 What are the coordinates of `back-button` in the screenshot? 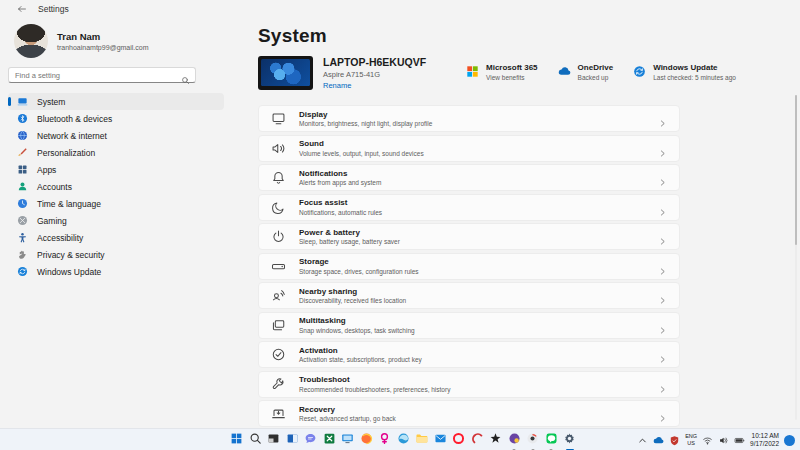 It's located at (22, 9).